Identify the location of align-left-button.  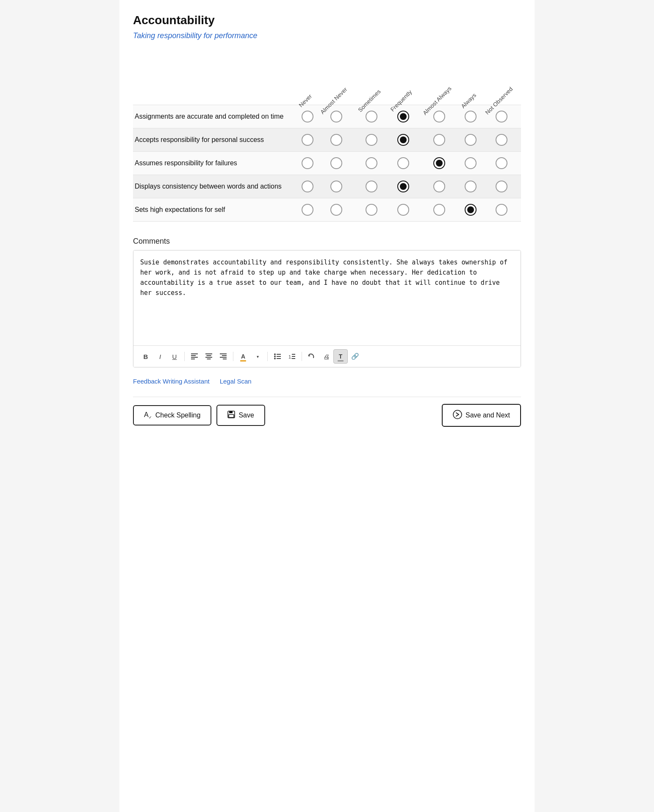
(194, 356).